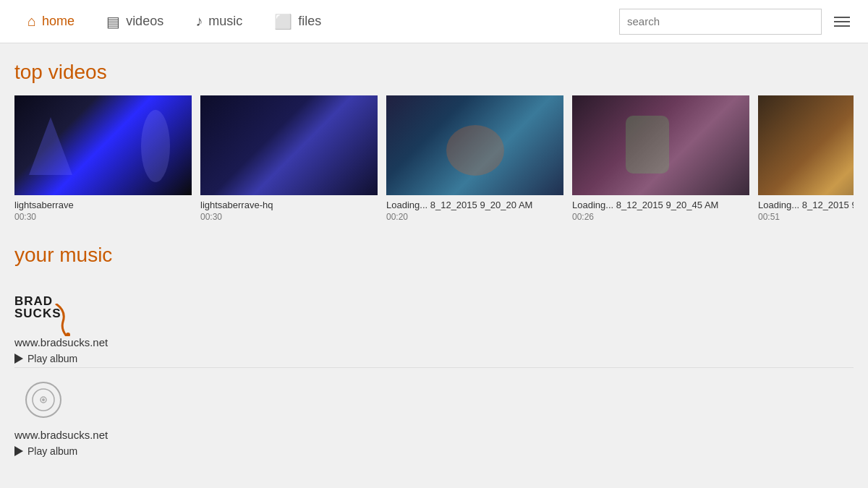  What do you see at coordinates (661, 210) in the screenshot?
I see `video-info: Loading... 8_12_2015 9_20_45 AM 00:26` at bounding box center [661, 210].